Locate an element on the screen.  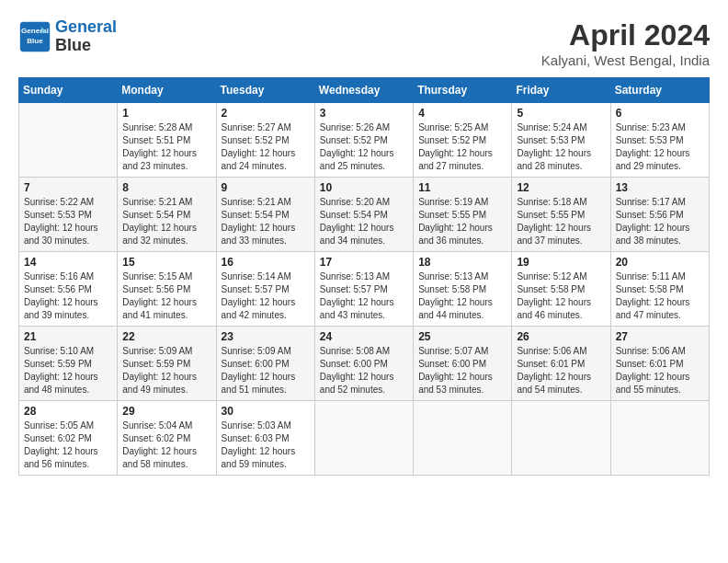
svg-text: Blue is located at coordinates (35, 40).